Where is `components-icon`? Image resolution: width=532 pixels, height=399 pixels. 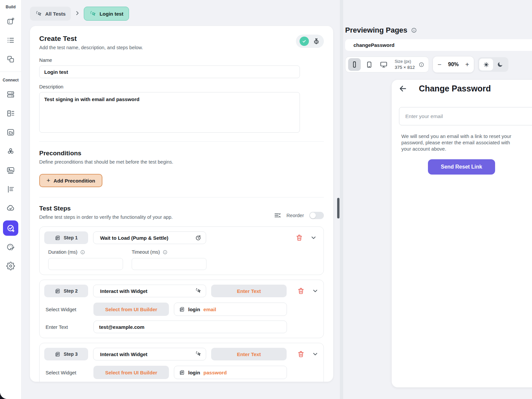
components-icon is located at coordinates (11, 59).